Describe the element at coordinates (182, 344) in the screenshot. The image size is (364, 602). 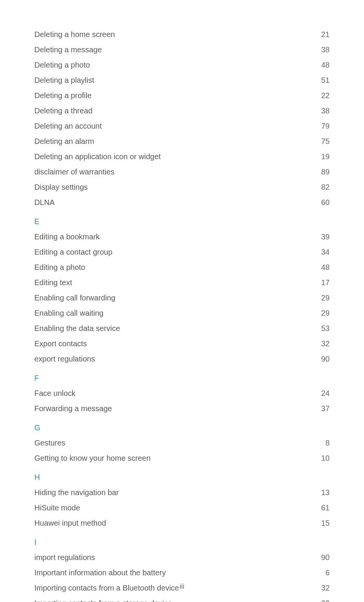
I see `index-entry: Export contacts32` at that location.